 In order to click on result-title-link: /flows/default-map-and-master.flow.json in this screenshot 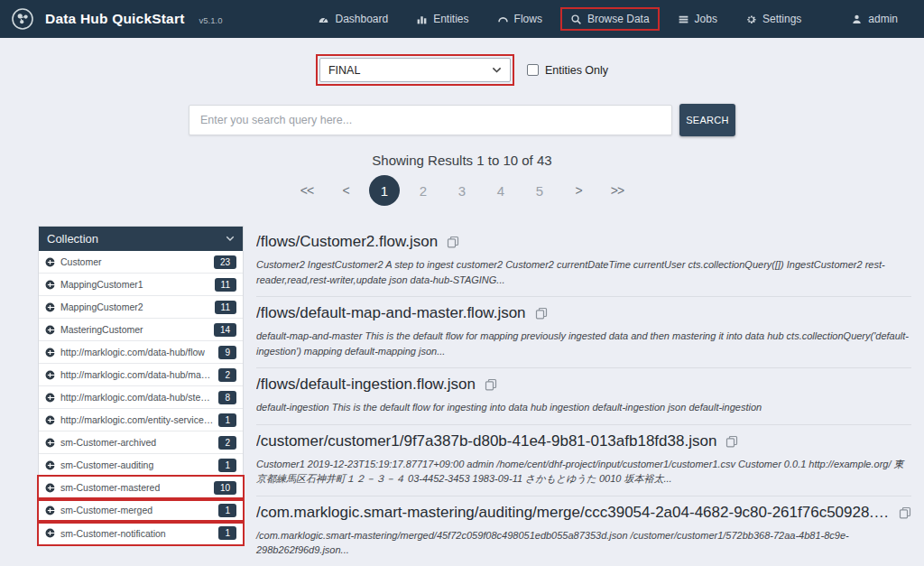, I will do `click(392, 313)`.